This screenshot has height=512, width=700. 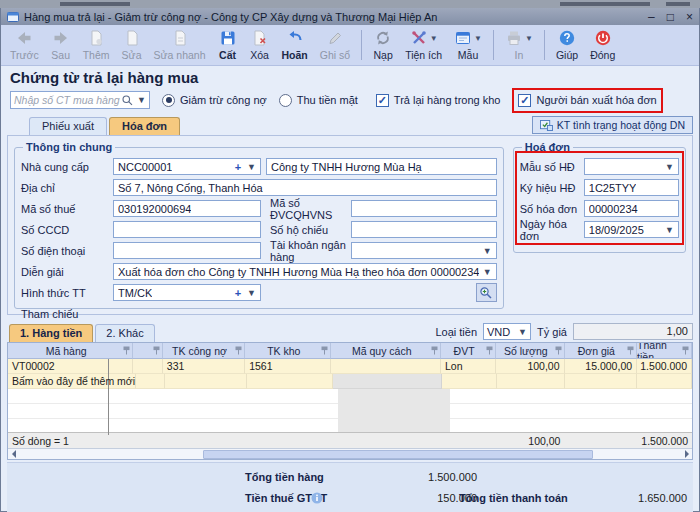 I want to click on grid-data-row: VT000023311561Lon100,0015.000,001.500.00…, so click(x=350, y=366).